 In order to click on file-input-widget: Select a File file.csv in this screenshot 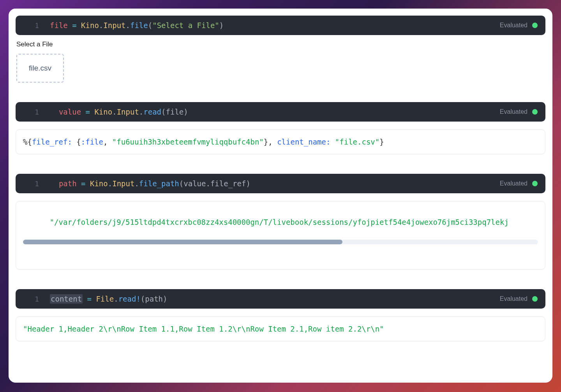, I will do `click(280, 59)`.